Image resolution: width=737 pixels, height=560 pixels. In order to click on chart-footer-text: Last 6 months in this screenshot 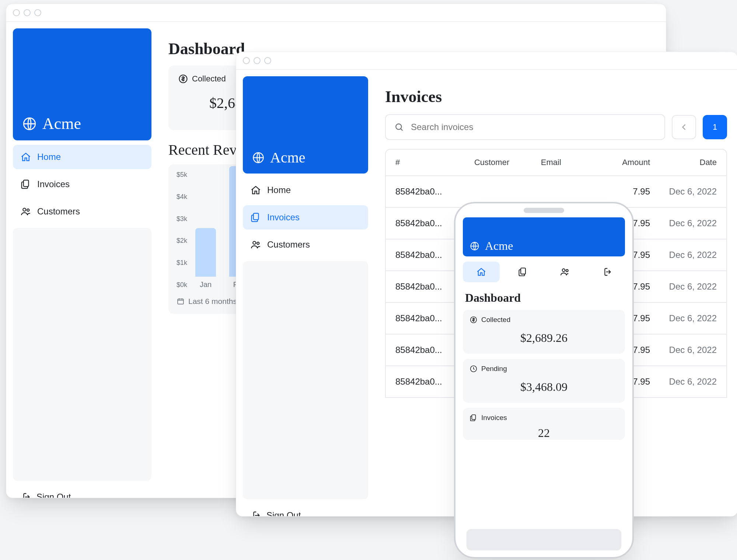, I will do `click(213, 301)`.